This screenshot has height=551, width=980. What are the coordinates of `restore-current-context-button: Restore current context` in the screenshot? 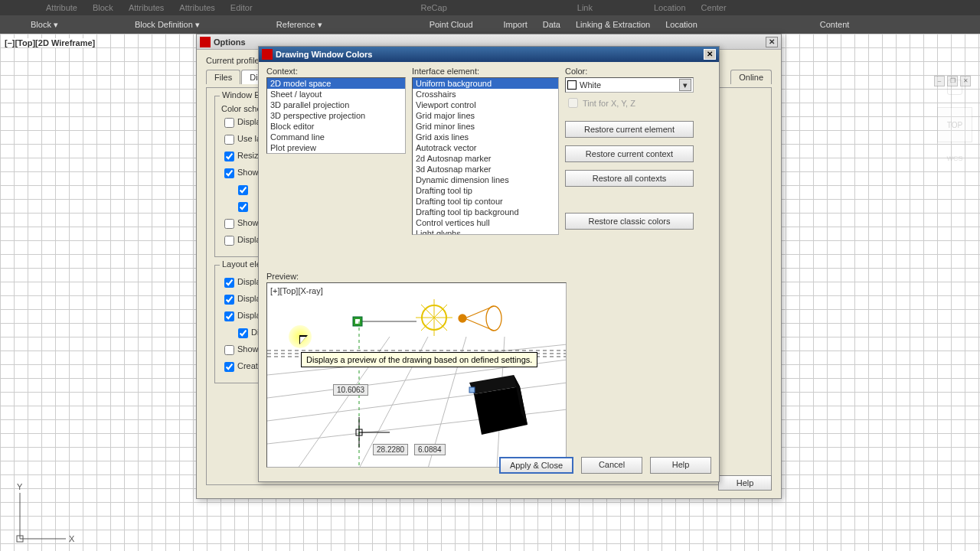 It's located at (629, 154).